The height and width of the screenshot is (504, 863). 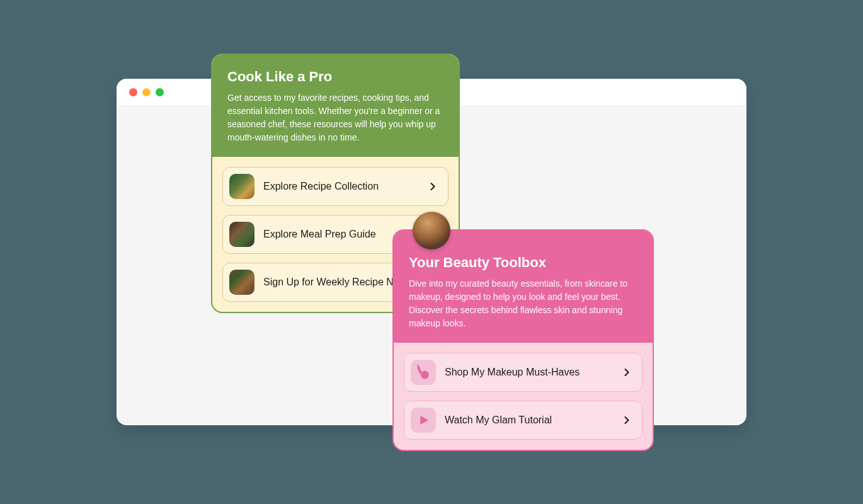 I want to click on beauty-card-description: Dive into my curated beauty essentials, …, so click(x=523, y=304).